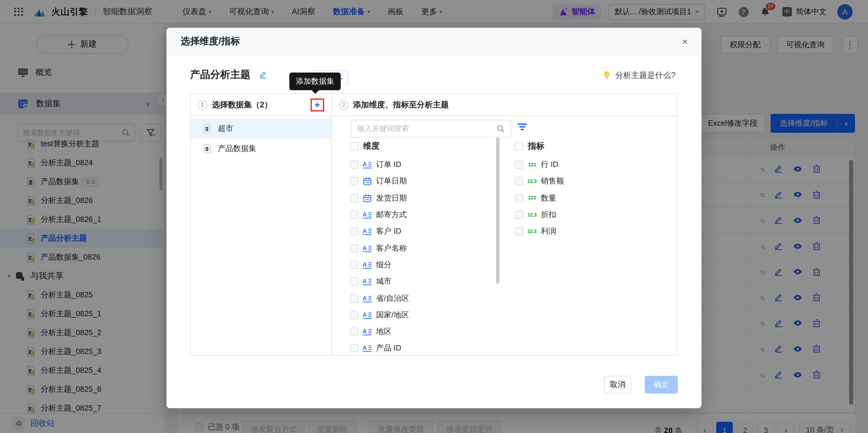  What do you see at coordinates (379, 281) in the screenshot?
I see `field-row: A城市` at bounding box center [379, 281].